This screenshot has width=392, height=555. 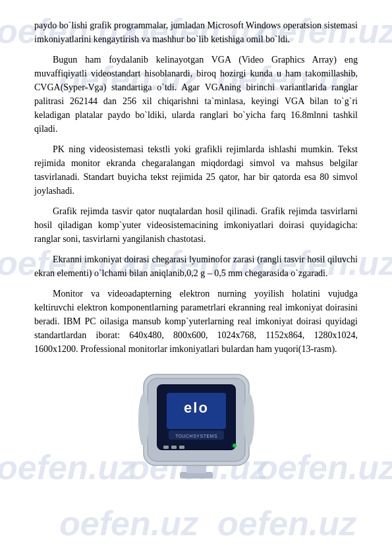 I want to click on paragraph-6: Monitor va videoadapterning elektron nur…, so click(x=196, y=322).